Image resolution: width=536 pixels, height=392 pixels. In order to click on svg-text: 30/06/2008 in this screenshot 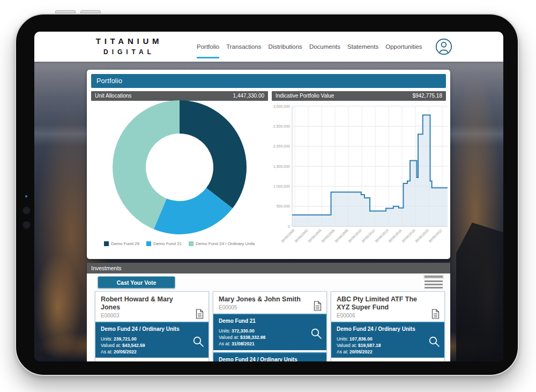, I will do `click(341, 235)`.